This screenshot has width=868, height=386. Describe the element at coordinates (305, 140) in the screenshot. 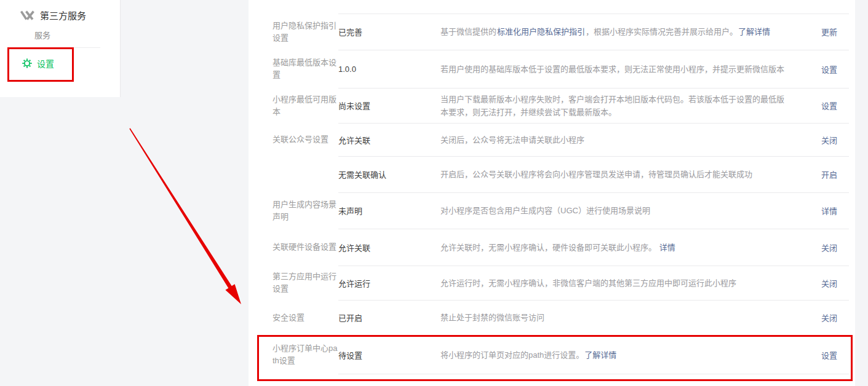

I see `row-label: 关联公众号设置` at that location.